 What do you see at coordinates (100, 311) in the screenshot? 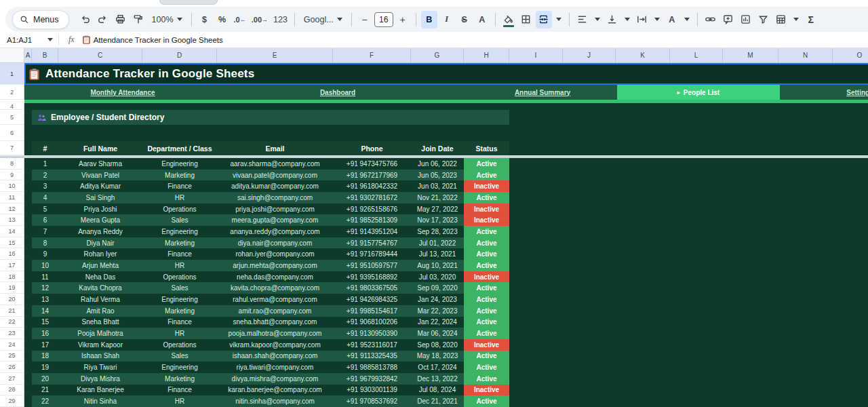
I see `table-cell: Amit Rao` at bounding box center [100, 311].